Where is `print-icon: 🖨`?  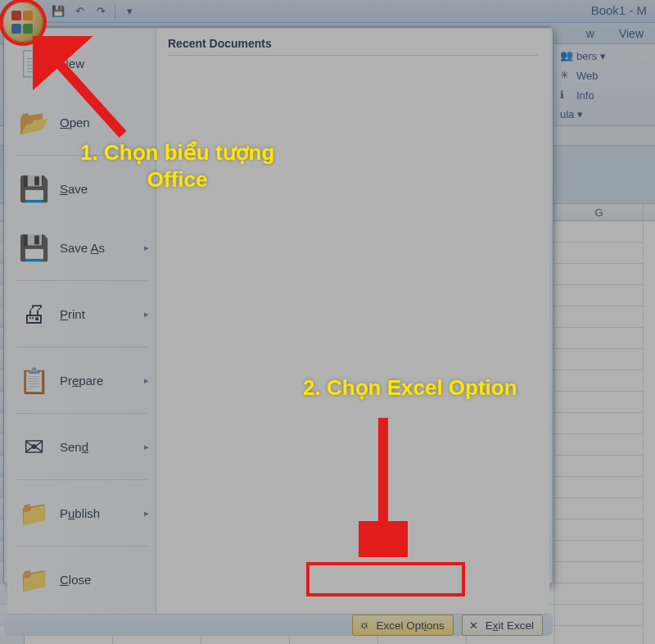 print-icon: 🖨 is located at coordinates (34, 314).